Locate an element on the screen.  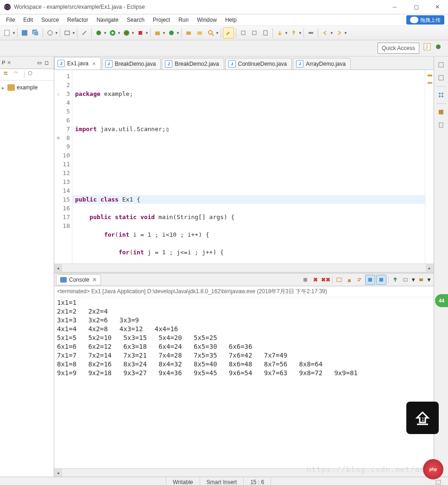
minimize-button: ─ is located at coordinates (395, 7).